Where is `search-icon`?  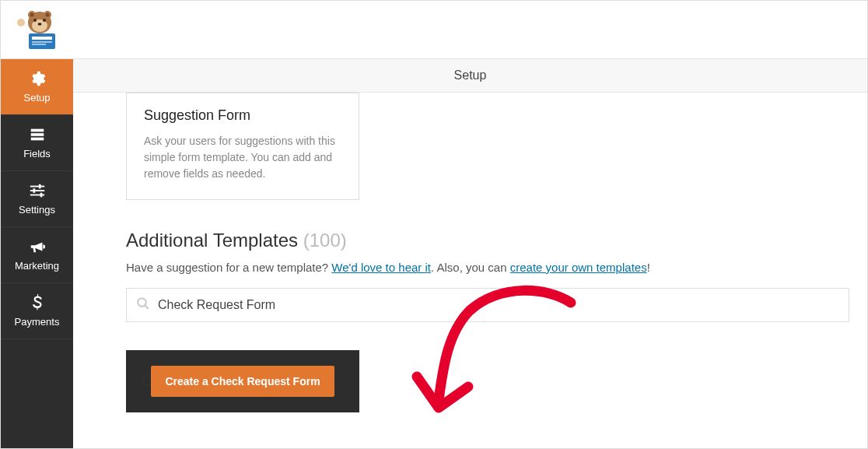
search-icon is located at coordinates (143, 305).